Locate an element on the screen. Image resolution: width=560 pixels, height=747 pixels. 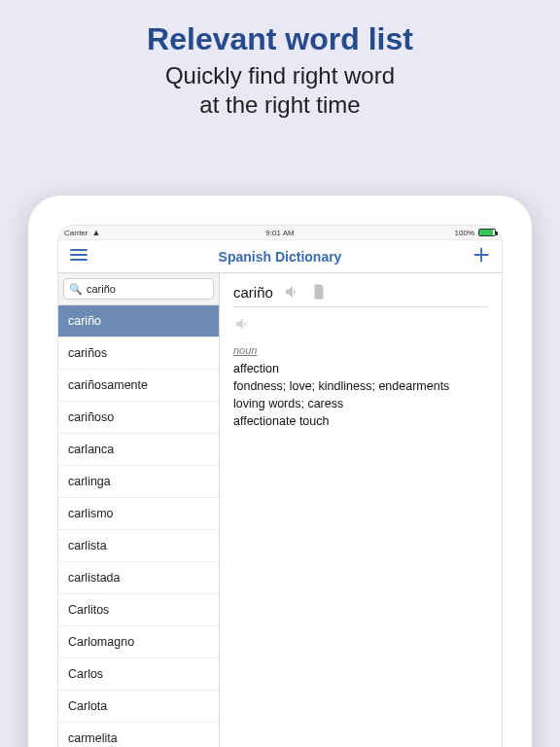
list-item: carlista is located at coordinates (138, 547).